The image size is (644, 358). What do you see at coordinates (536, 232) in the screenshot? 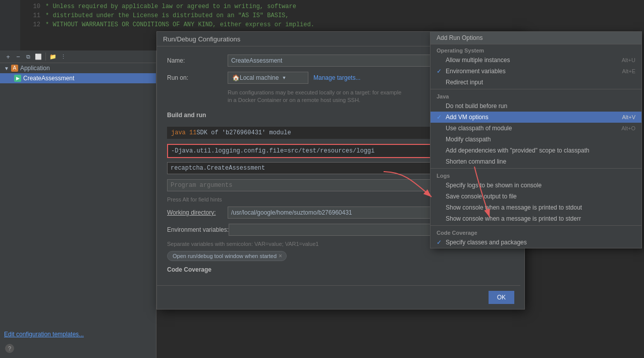
I see `section-coverage-title: Code Coverage` at bounding box center [536, 232].